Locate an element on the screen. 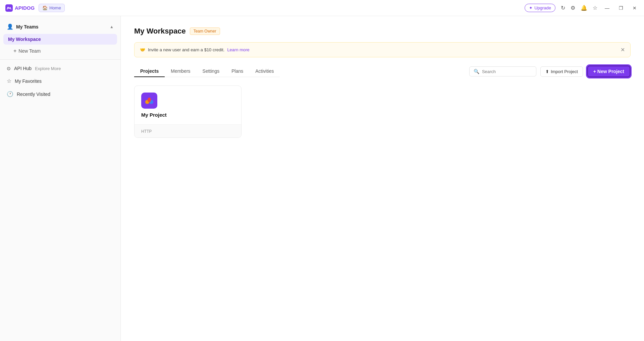 The image size is (644, 341). tab-activities: Activities is located at coordinates (264, 71).